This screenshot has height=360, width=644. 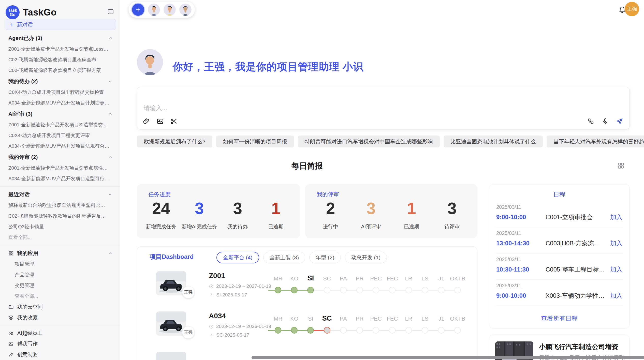 I want to click on horizontal-scrollbar, so click(x=448, y=357).